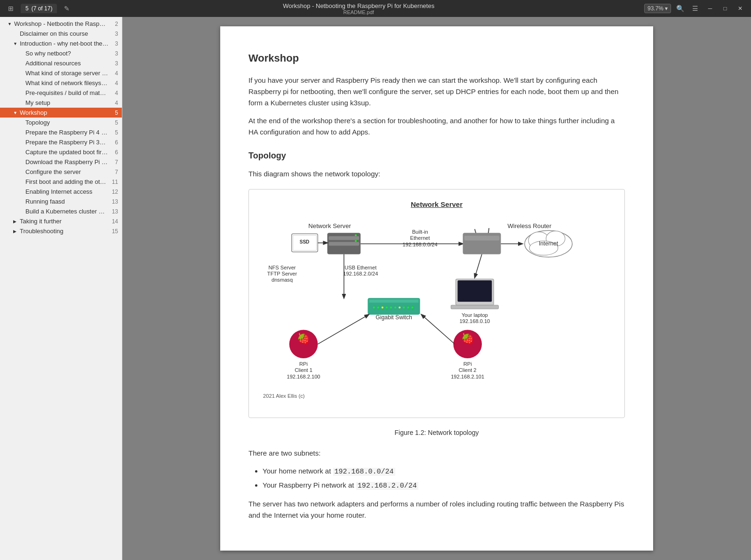 The width and height of the screenshot is (751, 560). Describe the element at coordinates (420, 238) in the screenshot. I see `svg-text: Ethernet` at that location.